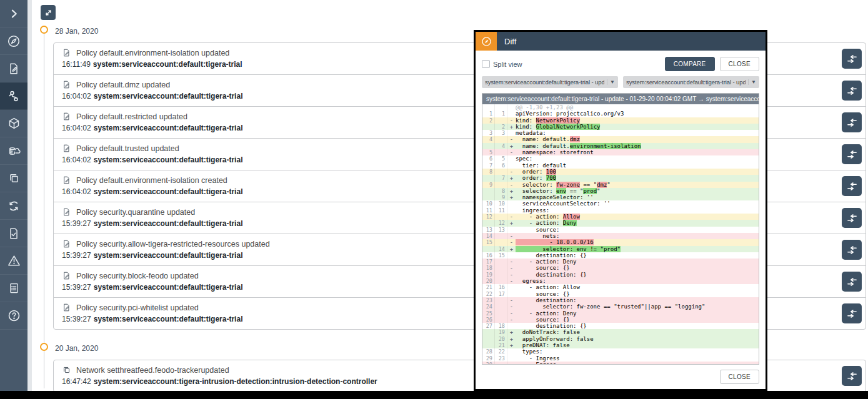 Image resolution: width=868 pixels, height=399 pixels. I want to click on diff-line: 2718 destination: {}, so click(621, 326).